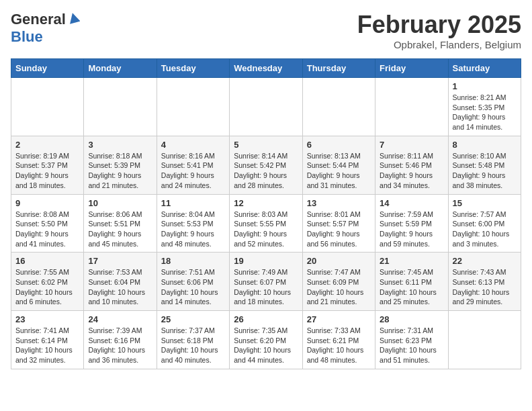 The width and height of the screenshot is (532, 411). Describe the element at coordinates (439, 31) in the screenshot. I see `title-area: February 2025 Opbrakel, Flanders, Belgiu…` at that location.